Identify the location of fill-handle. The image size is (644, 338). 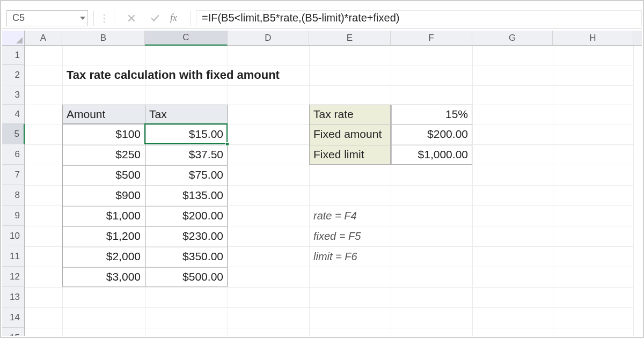
(228, 144).